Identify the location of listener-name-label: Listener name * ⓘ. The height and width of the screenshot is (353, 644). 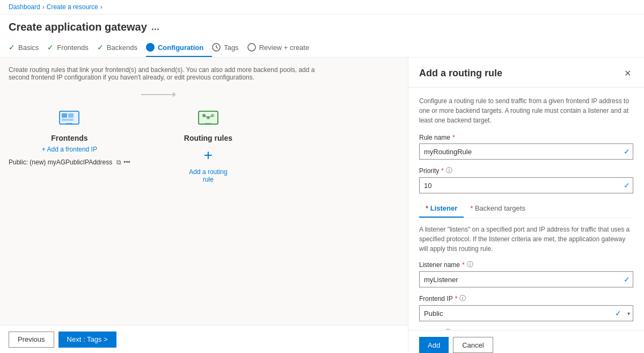
(526, 264).